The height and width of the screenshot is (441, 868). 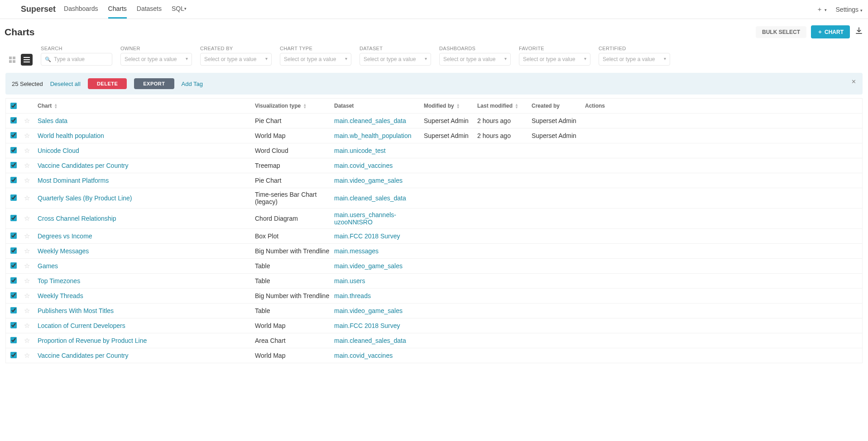 I want to click on chart-name-link: Degrees vs Income, so click(x=65, y=236).